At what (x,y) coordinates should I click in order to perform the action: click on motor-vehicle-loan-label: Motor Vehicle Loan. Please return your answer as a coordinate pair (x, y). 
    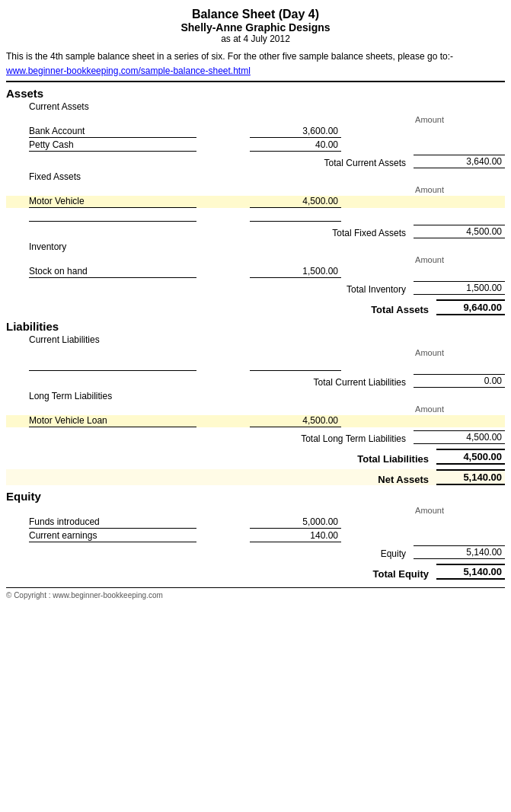
    Looking at the image, I should click on (128, 421).